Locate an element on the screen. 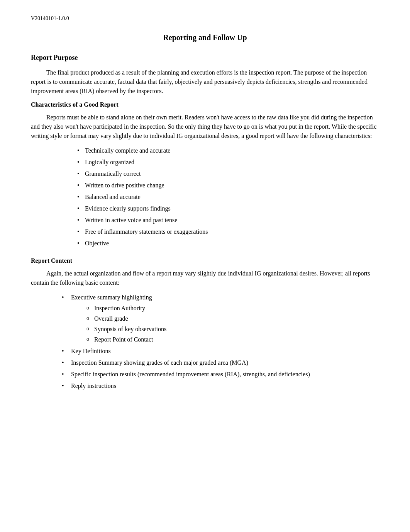  report-content-heading: Report Content is located at coordinates (205, 261).